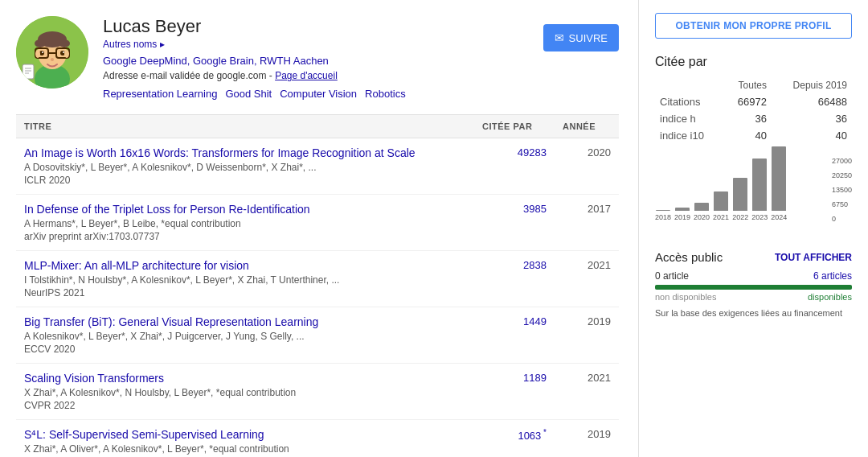  Describe the element at coordinates (245, 266) in the screenshot. I see `paper-title-link: MLP-Mixer: An all-MLP architecture for v…` at that location.